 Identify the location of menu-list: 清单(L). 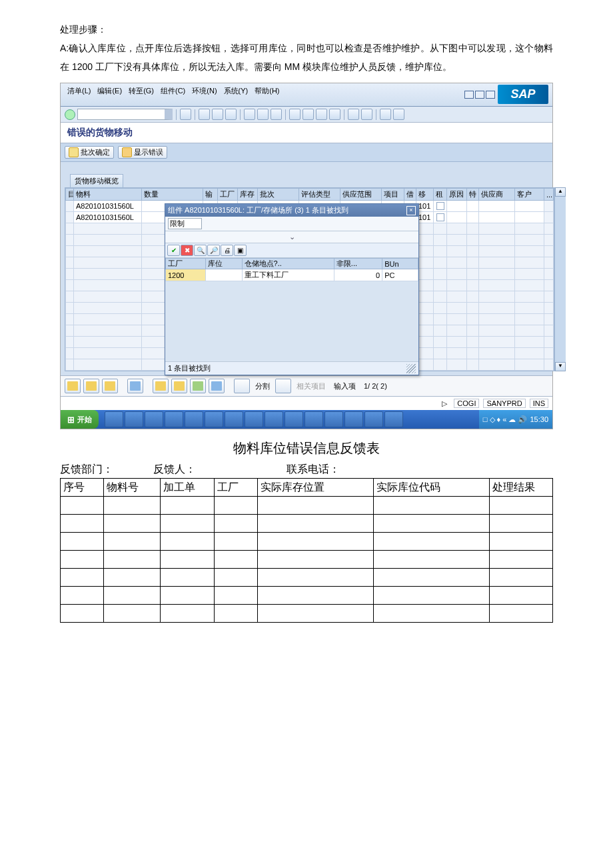
(79, 91).